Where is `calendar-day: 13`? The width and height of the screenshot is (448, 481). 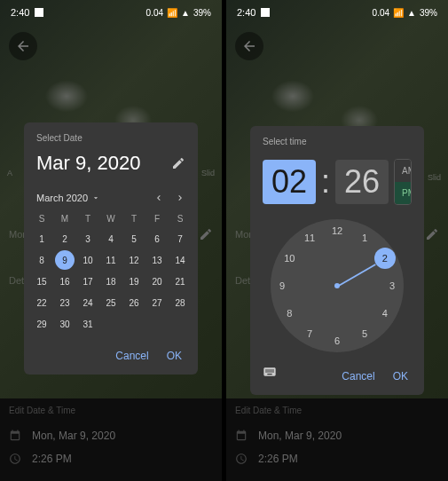 calendar-day: 13 is located at coordinates (157, 260).